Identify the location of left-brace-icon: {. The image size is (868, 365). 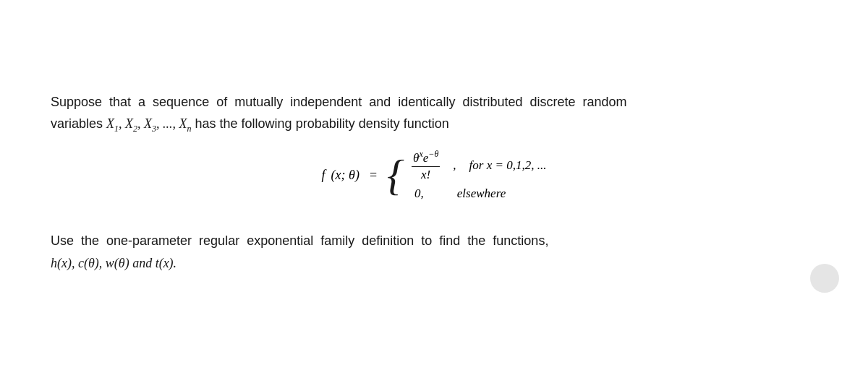
(396, 175).